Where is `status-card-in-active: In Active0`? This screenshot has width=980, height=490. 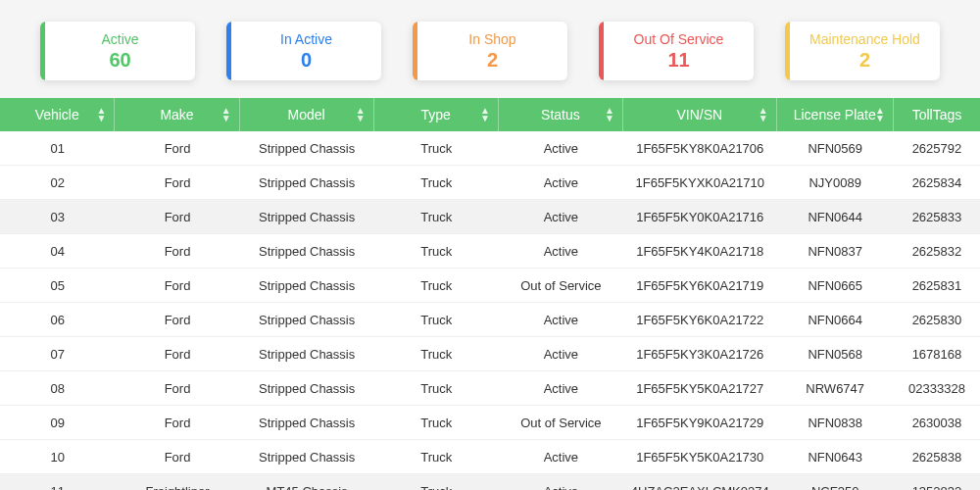 status-card-in-active: In Active0 is located at coordinates (304, 51).